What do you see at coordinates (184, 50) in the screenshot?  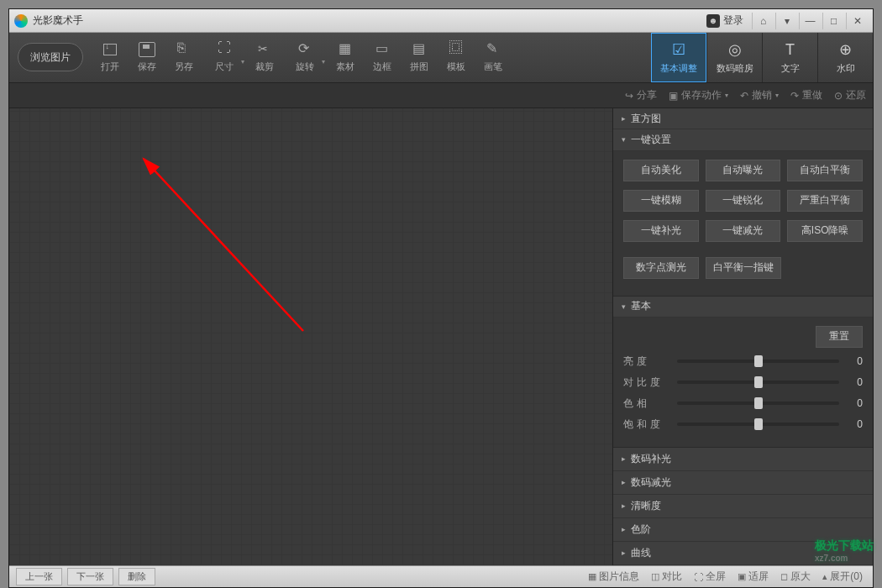 I see `saveas-icon` at bounding box center [184, 50].